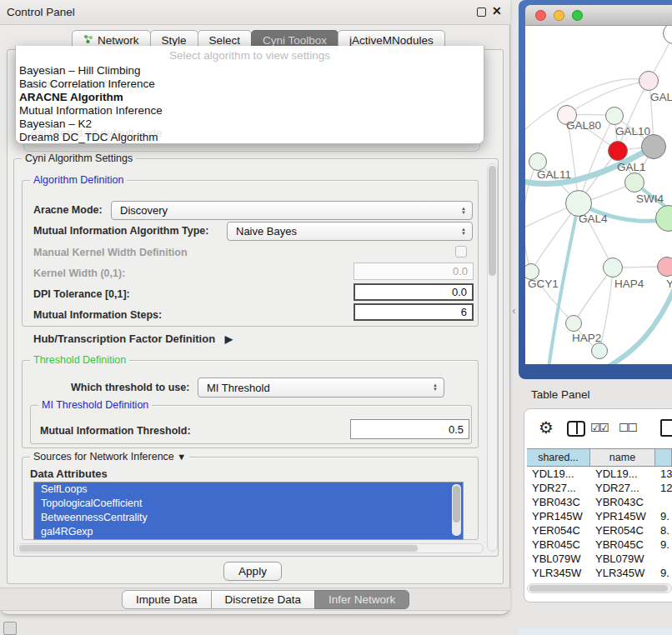 Image resolution: width=672 pixels, height=635 pixels. Describe the element at coordinates (292, 210) in the screenshot. I see `aracne-mode-select: Discovery ▲▼` at that location.